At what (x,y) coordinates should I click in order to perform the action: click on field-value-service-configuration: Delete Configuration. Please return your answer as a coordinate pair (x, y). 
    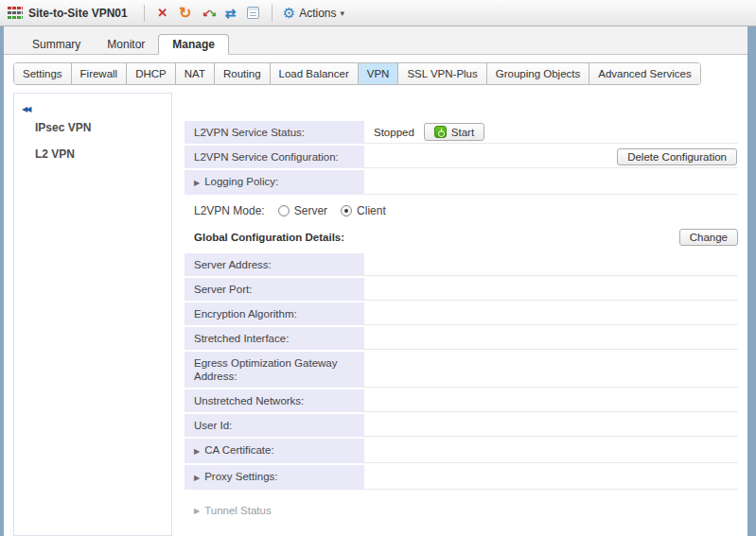
    Looking at the image, I should click on (551, 157).